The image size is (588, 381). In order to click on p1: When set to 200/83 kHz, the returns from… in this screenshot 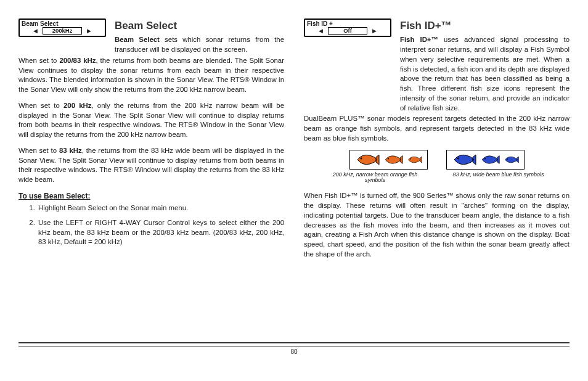, I will do `click(152, 75)`.